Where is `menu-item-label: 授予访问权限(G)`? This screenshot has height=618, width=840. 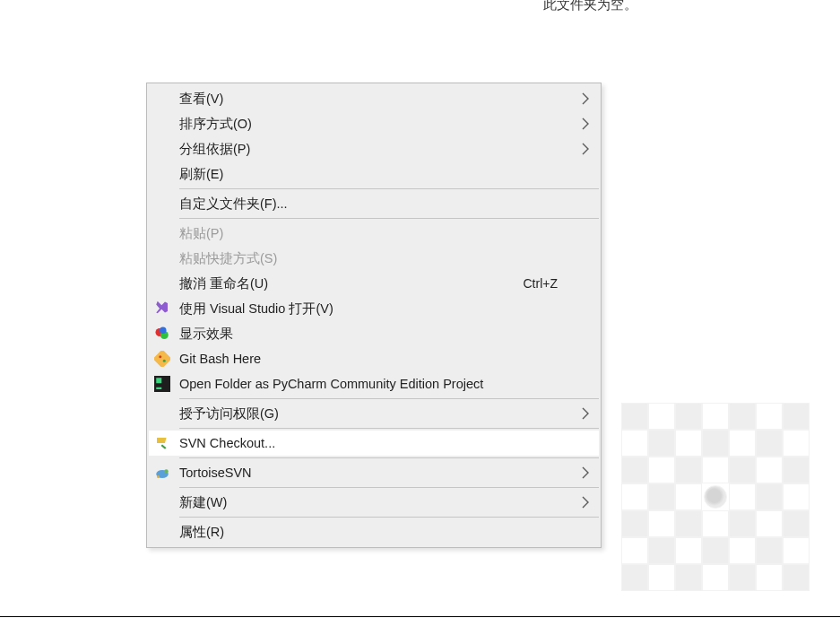
menu-item-label: 授予访问权限(G) is located at coordinates (372, 414).